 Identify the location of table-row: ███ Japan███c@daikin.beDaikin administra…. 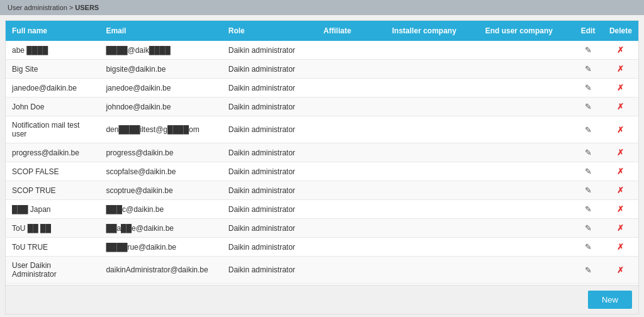
(322, 209).